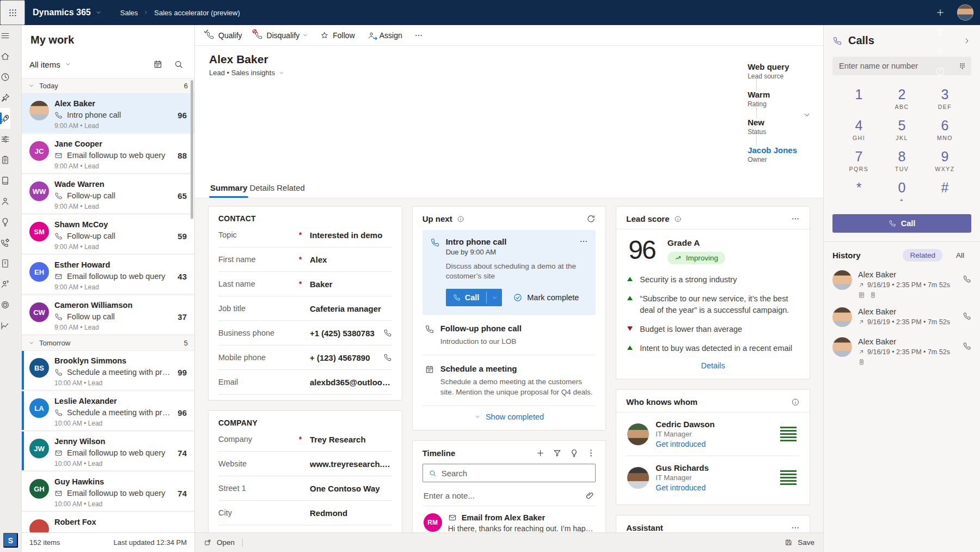 The height and width of the screenshot is (552, 980). I want to click on refresh-icon, so click(591, 219).